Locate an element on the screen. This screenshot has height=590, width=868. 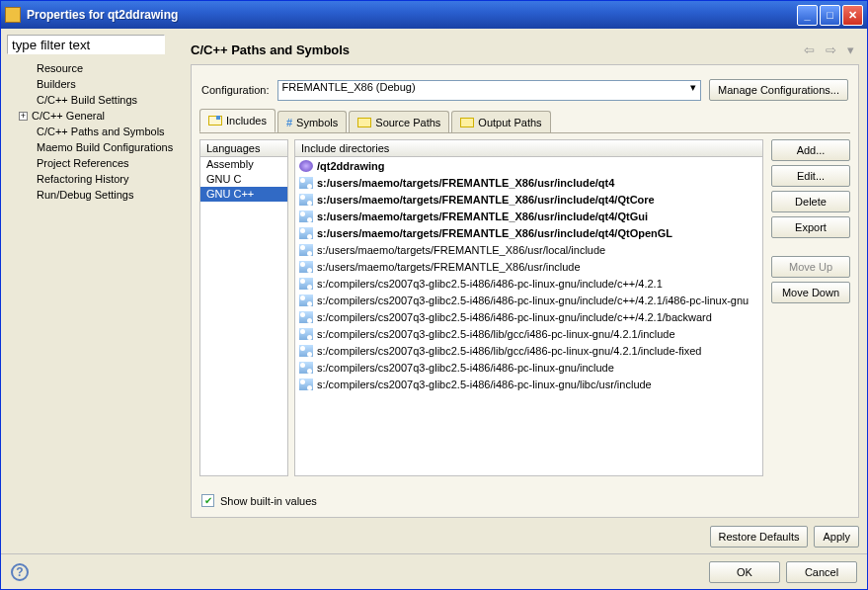
nav-item-7: Refactoring History is located at coordinates (95, 179).